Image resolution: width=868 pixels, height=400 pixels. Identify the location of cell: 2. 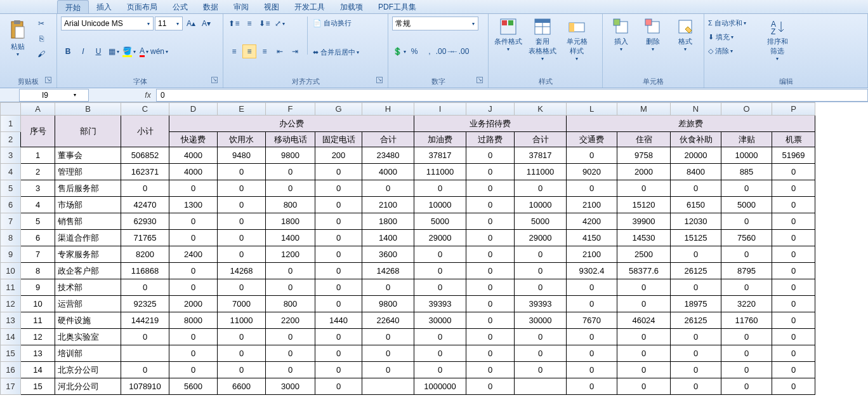
(38, 172).